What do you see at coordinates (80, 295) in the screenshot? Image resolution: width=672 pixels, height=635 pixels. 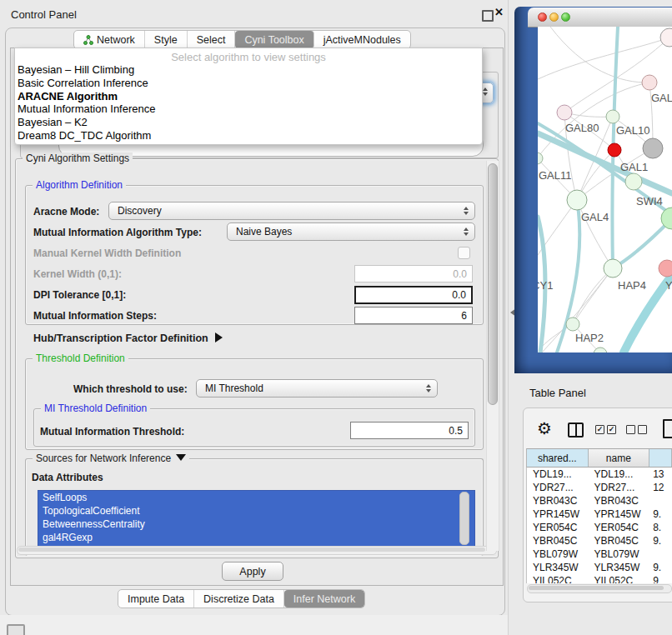 I see `dpi-tolerance-label: DPI Tolerance [0,1]:` at bounding box center [80, 295].